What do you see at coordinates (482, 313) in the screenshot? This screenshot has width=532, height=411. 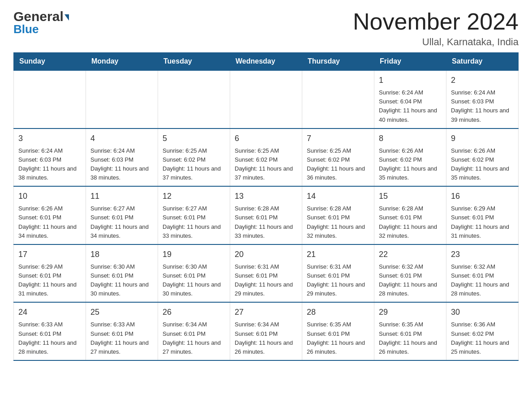 I see `day-number: 30` at bounding box center [482, 313].